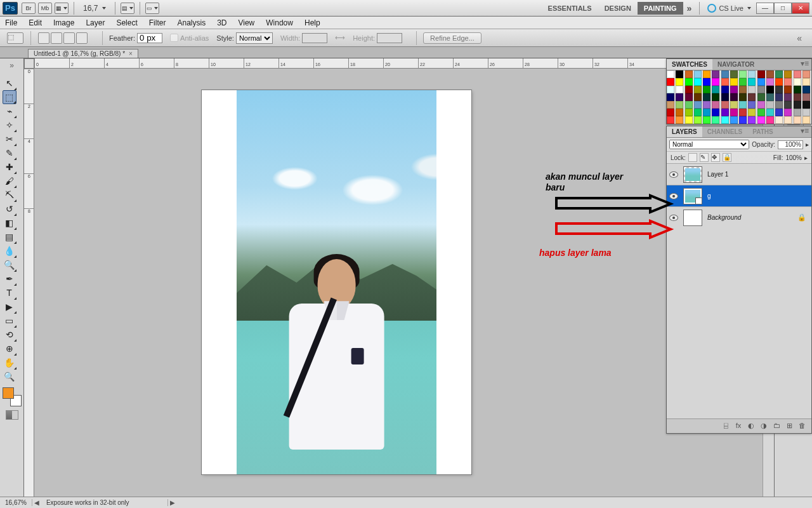 The height and width of the screenshot is (508, 812). What do you see at coordinates (150, 38) in the screenshot?
I see `feather-input` at bounding box center [150, 38].